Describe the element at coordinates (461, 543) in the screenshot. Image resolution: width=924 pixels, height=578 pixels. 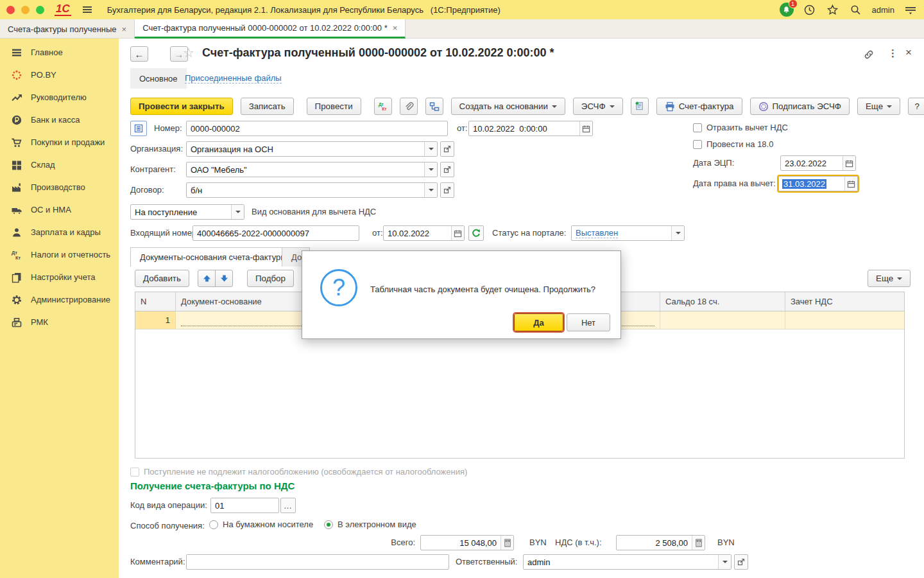
I see `total-input` at that location.